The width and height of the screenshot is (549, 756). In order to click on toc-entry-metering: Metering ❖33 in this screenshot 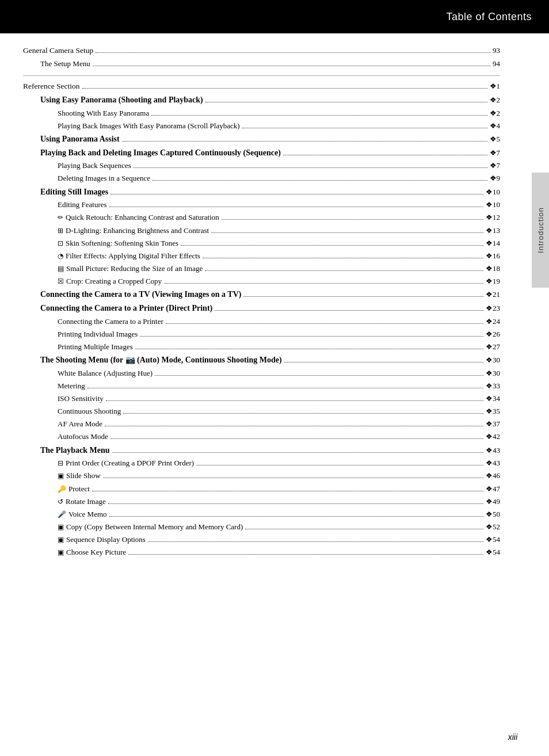, I will do `click(261, 386)`.